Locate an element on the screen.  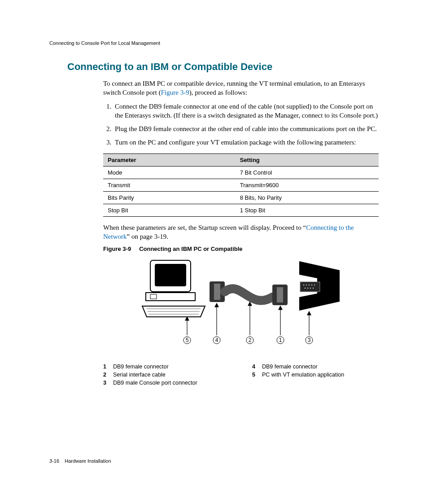
after-paragraph: When these parameters are set, the Start… is located at coordinates (241, 232).